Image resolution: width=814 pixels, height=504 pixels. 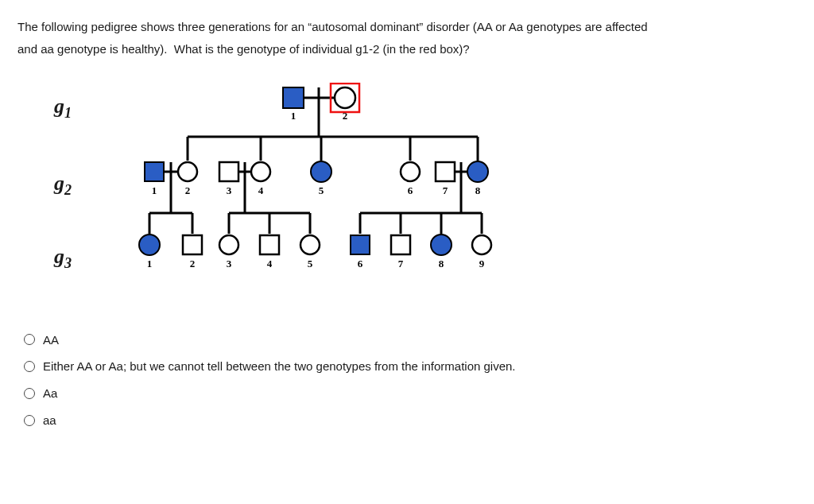 What do you see at coordinates (401, 245) in the screenshot?
I see `g3-7-male-unaffected` at bounding box center [401, 245].